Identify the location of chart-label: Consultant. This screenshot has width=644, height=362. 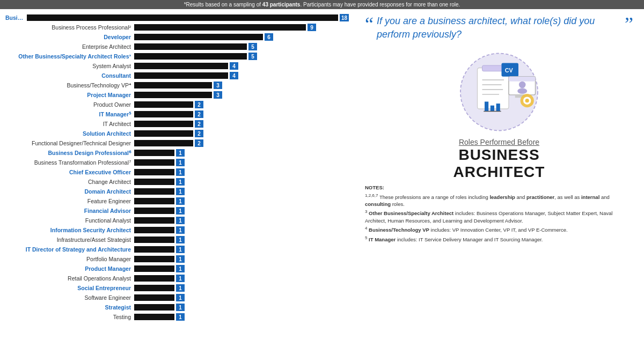
(70, 76).